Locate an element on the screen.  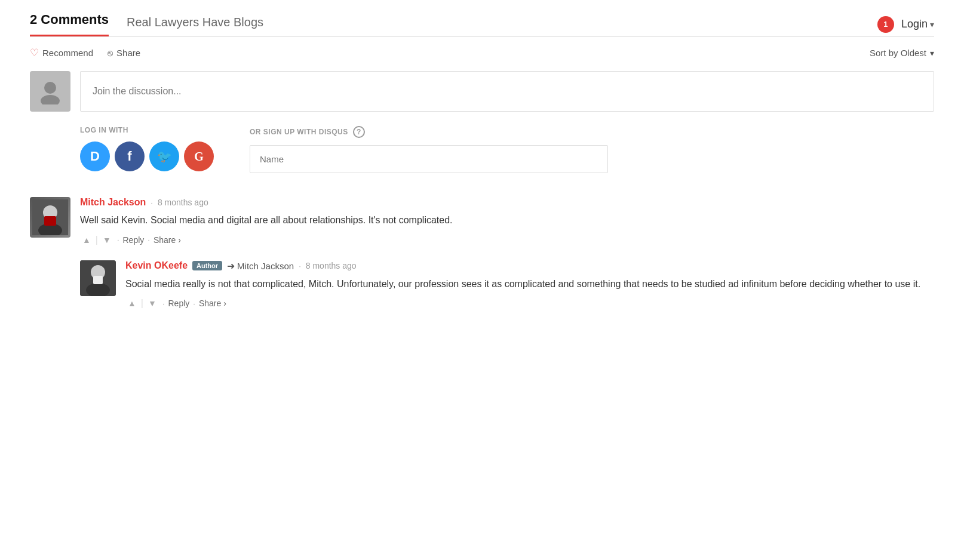
signup-label: OR SIGN UP WITH DISQUS ? is located at coordinates (592, 132).